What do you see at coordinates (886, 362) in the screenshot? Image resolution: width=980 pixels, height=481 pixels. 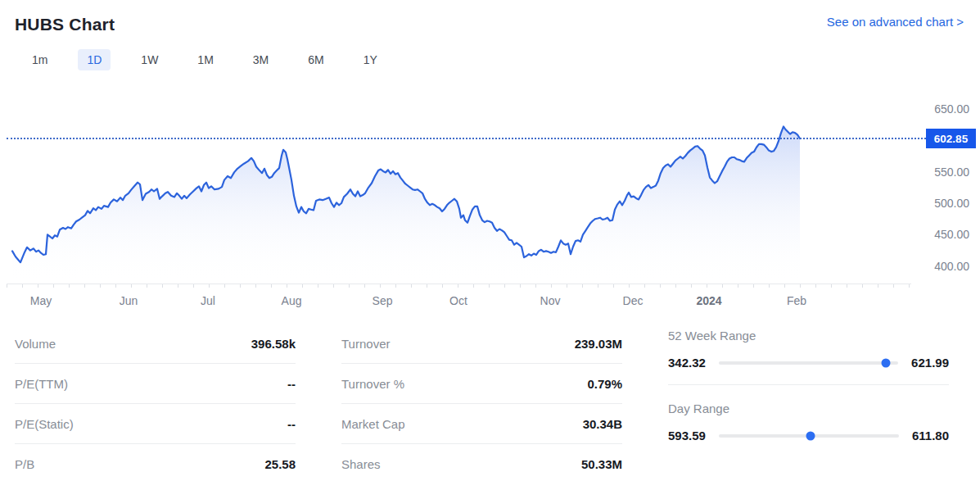 I see `week-range-thumb-icon` at bounding box center [886, 362].